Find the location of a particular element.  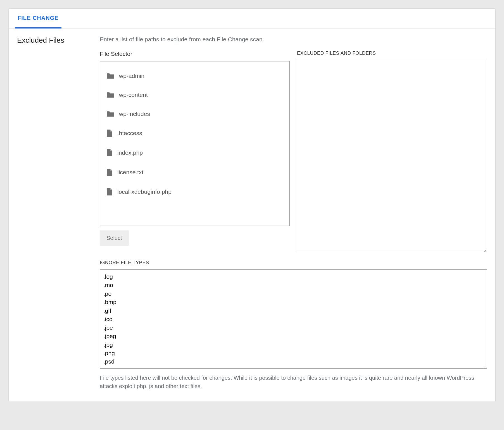

tree-item-label: index.php is located at coordinates (130, 153).